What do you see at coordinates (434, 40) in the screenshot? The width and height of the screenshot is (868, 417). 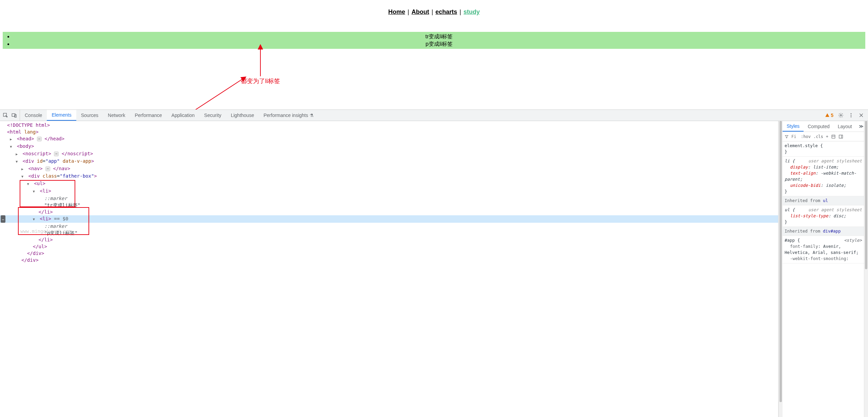 I see `list-box: tr变成li标签 p变成li标签` at bounding box center [434, 40].